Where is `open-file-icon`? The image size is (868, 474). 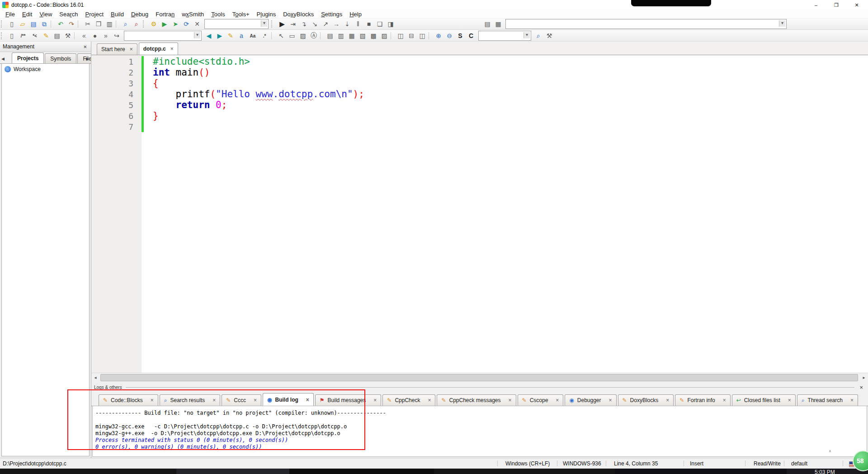
open-file-icon is located at coordinates (23, 24).